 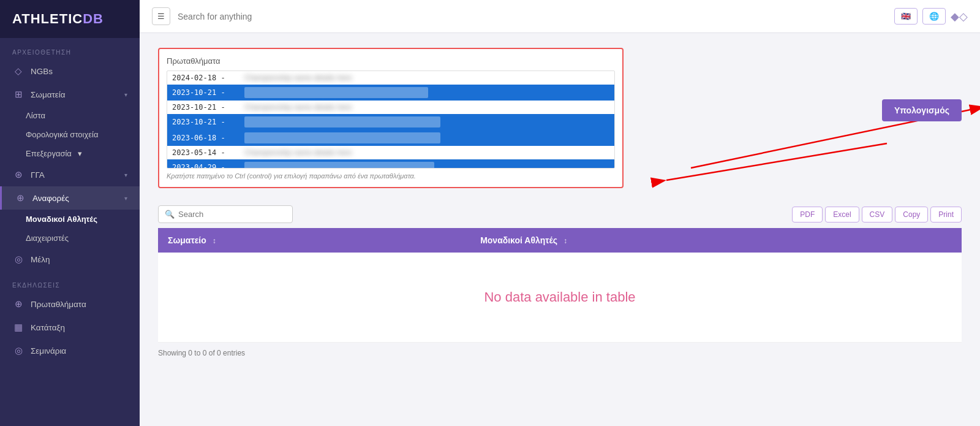 I want to click on export-buttons: PDF Excel CSV Copy Print, so click(x=877, y=215).